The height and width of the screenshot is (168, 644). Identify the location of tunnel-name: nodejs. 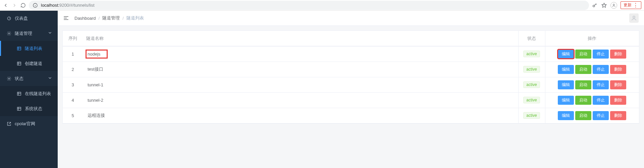
(97, 54).